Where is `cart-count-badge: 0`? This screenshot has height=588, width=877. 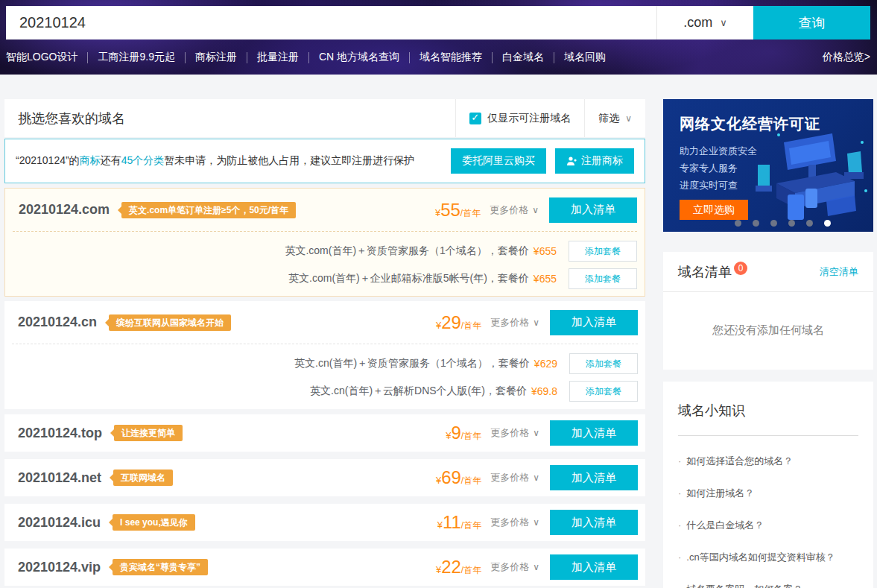
cart-count-badge: 0 is located at coordinates (741, 268).